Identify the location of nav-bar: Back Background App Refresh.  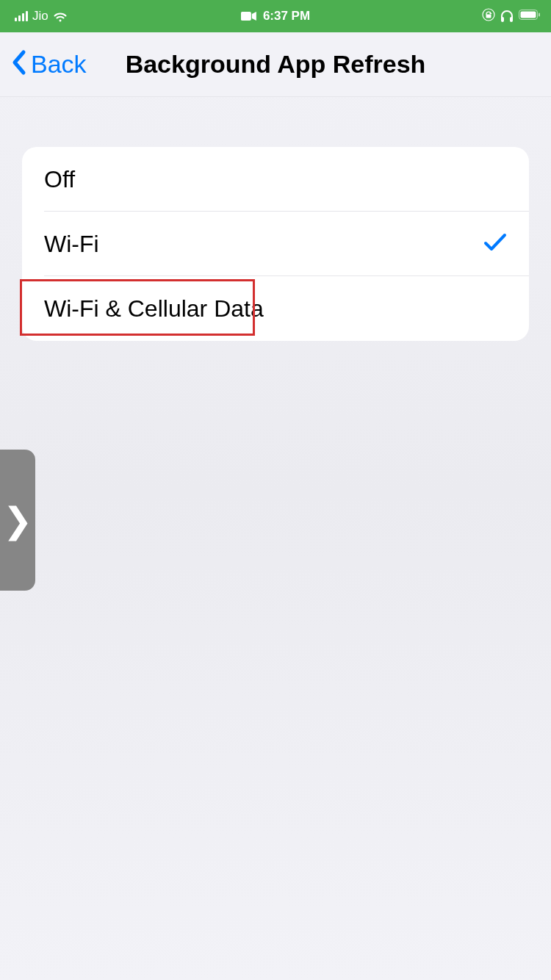
(276, 65).